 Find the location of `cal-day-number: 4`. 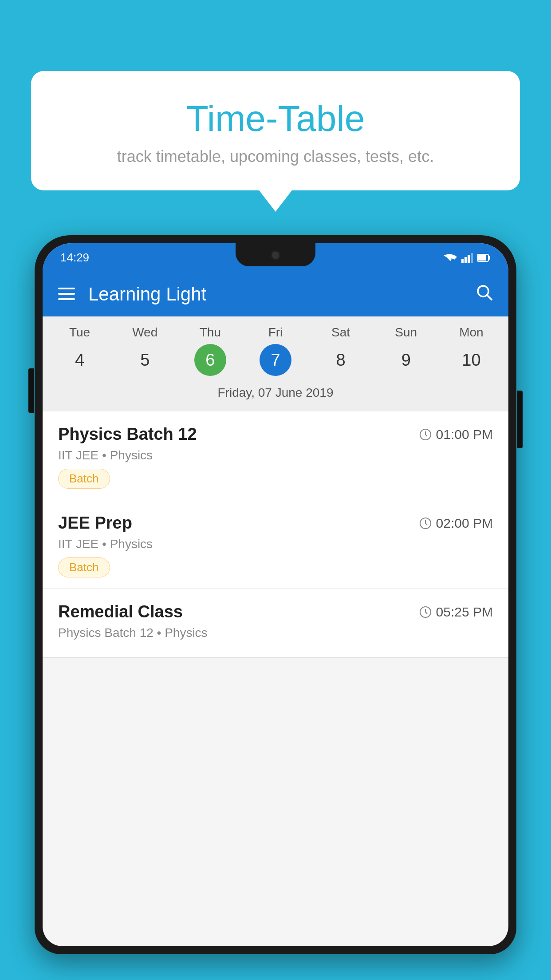

cal-day-number: 4 is located at coordinates (80, 360).